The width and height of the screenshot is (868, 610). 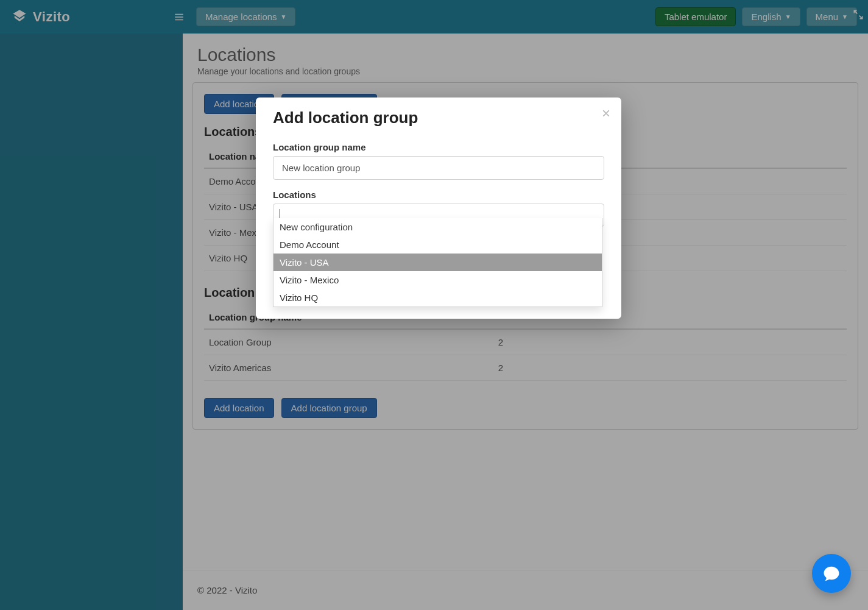 What do you see at coordinates (437, 280) in the screenshot?
I see `dropdown-option: Vizito - Mexico` at bounding box center [437, 280].